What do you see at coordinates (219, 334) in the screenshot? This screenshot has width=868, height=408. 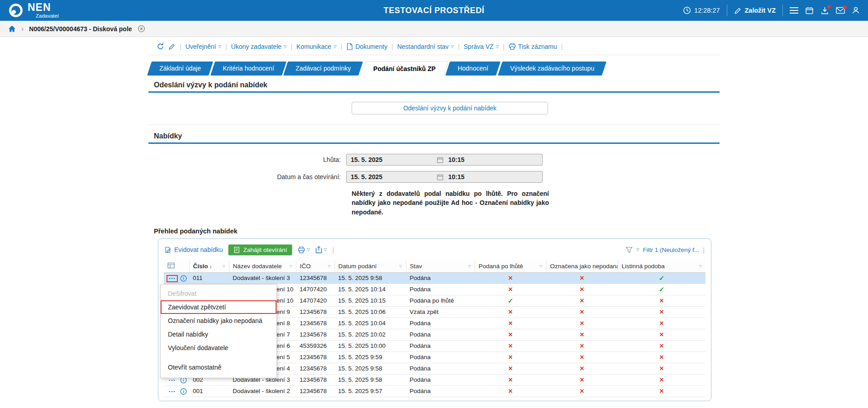 I see `context-menu-item-detail-nab-dky: Detail nabídky` at bounding box center [219, 334].